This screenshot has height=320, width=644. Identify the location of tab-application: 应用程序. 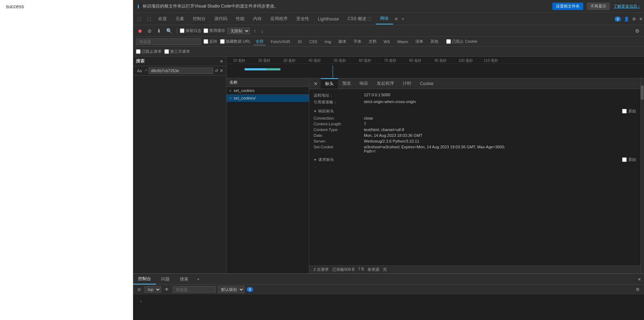
(279, 19).